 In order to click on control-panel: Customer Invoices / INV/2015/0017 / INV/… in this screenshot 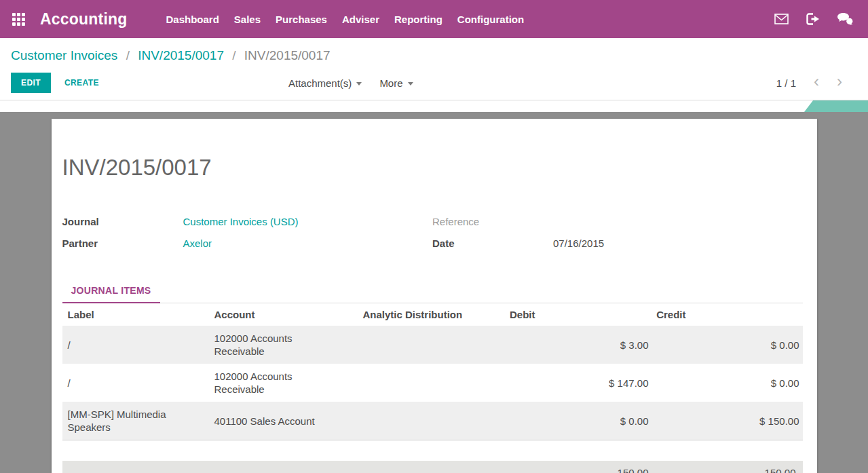, I will do `click(434, 69)`.